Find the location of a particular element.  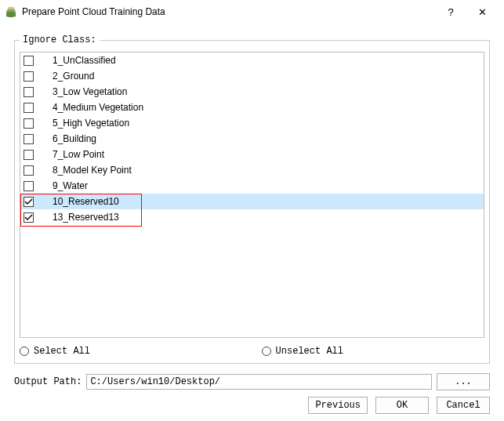

list-item: 13_Reserved13 is located at coordinates (252, 217).